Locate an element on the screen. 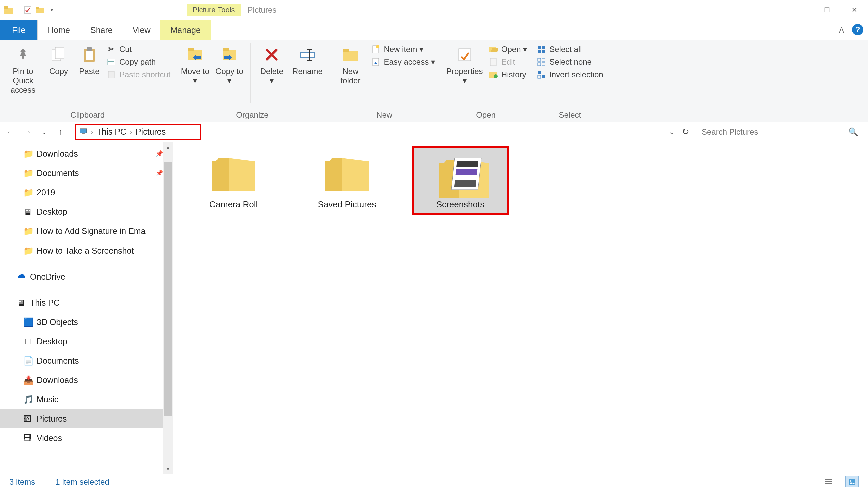  search-input is located at coordinates (775, 132).